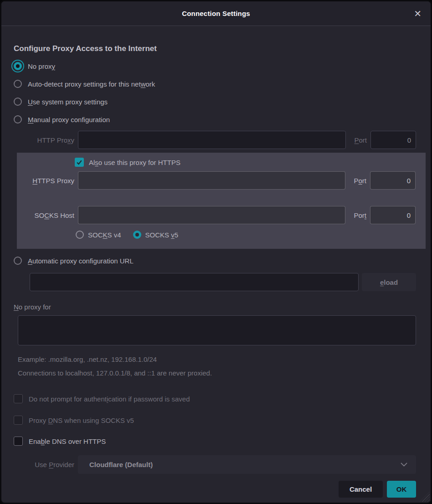 Image resolution: width=432 pixels, height=504 pixels. I want to click on also-https-checkbox, so click(79, 162).